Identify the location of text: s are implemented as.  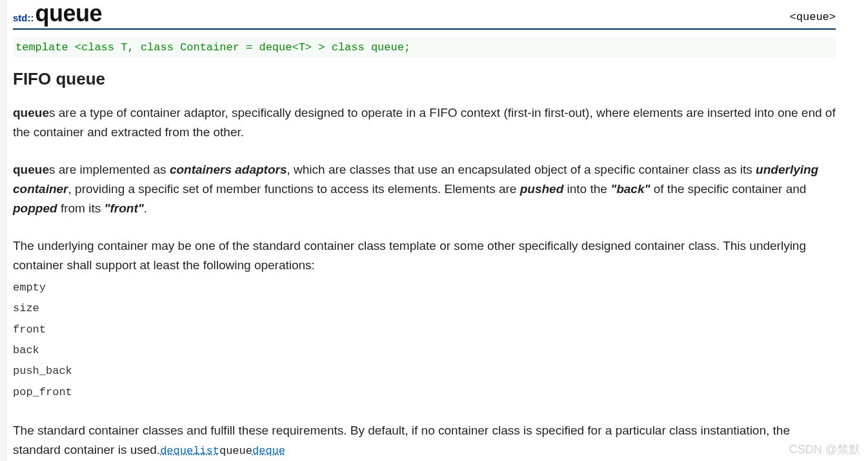
(110, 169).